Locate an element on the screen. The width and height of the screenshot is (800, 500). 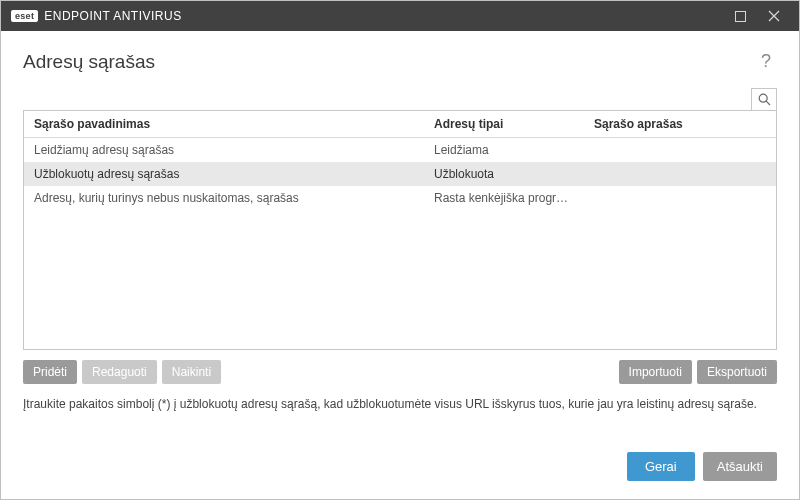
column-header-type: Adresų tipai is located at coordinates (504, 124).